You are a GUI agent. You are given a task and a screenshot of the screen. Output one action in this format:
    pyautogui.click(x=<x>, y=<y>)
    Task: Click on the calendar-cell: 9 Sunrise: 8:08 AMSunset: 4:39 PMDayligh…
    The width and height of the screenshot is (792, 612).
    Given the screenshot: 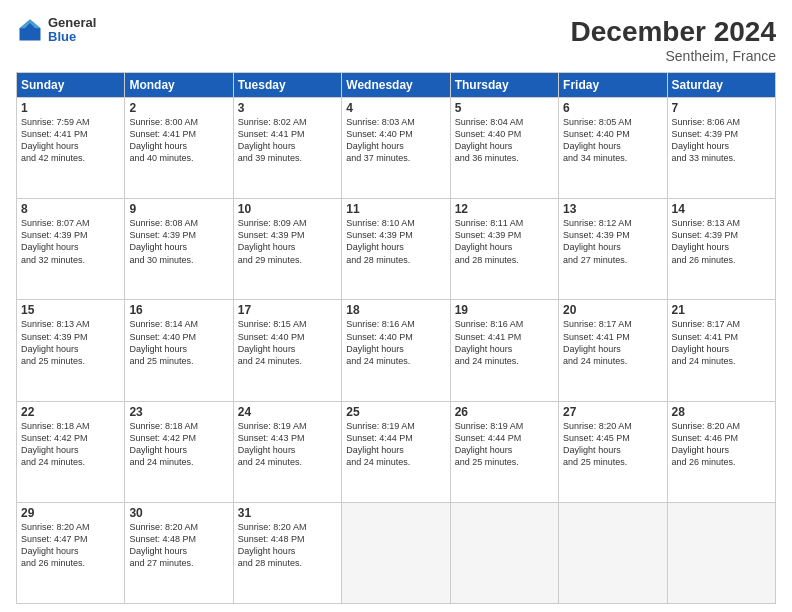 What is the action you would take?
    pyautogui.click(x=179, y=250)
    